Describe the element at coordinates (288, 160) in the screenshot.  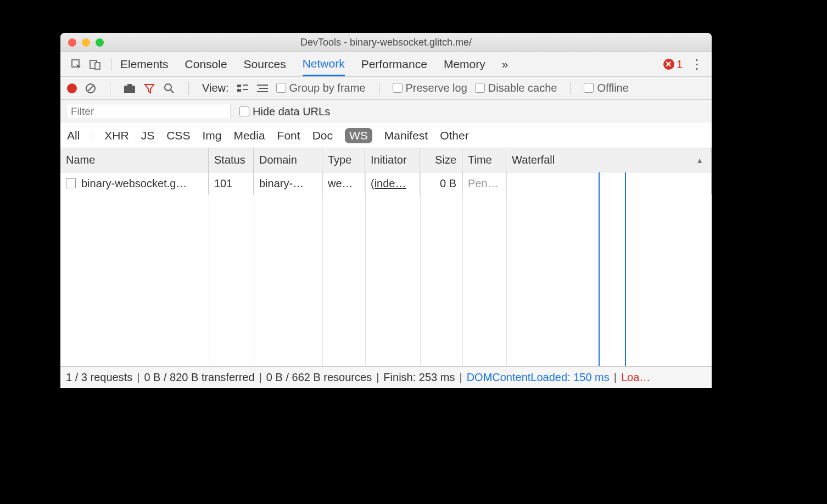
I see `col-domain: Domain` at that location.